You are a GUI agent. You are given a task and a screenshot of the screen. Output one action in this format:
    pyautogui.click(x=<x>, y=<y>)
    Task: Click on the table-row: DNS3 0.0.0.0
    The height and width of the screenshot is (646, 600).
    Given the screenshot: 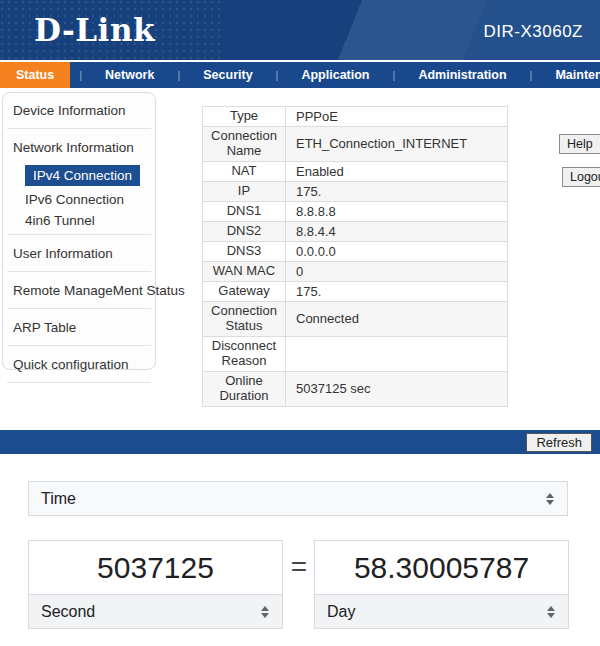 What is the action you would take?
    pyautogui.click(x=356, y=251)
    